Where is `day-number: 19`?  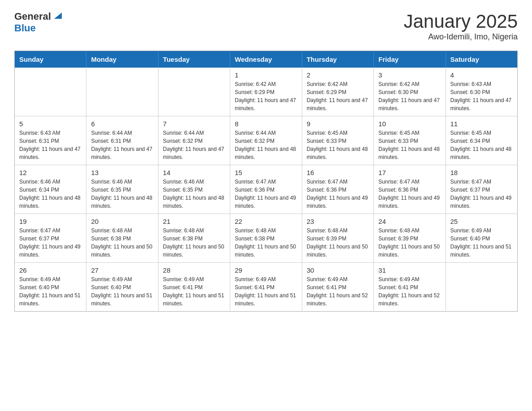
day-number: 19 is located at coordinates (50, 221).